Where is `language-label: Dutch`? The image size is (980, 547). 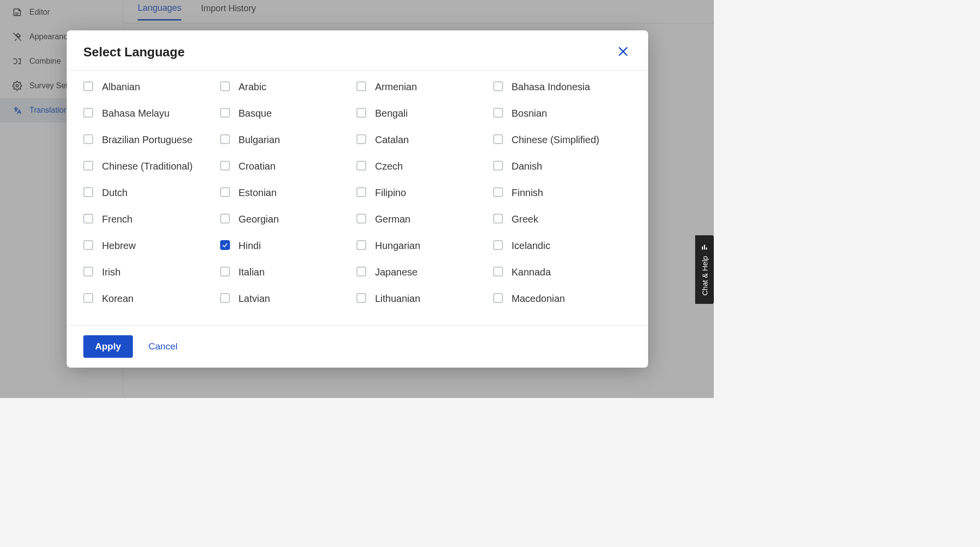 language-label: Dutch is located at coordinates (115, 193).